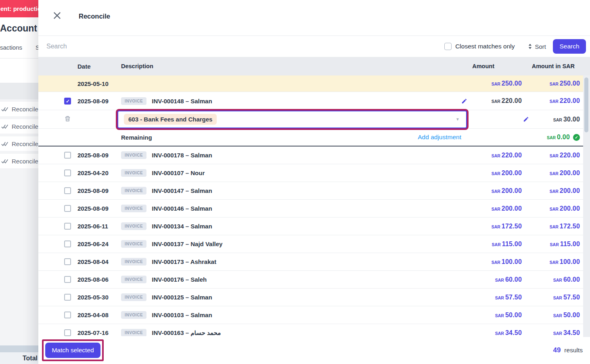 The image size is (590, 364). Describe the element at coordinates (99, 244) in the screenshot. I see `row-date: 2025-06-24` at that location.